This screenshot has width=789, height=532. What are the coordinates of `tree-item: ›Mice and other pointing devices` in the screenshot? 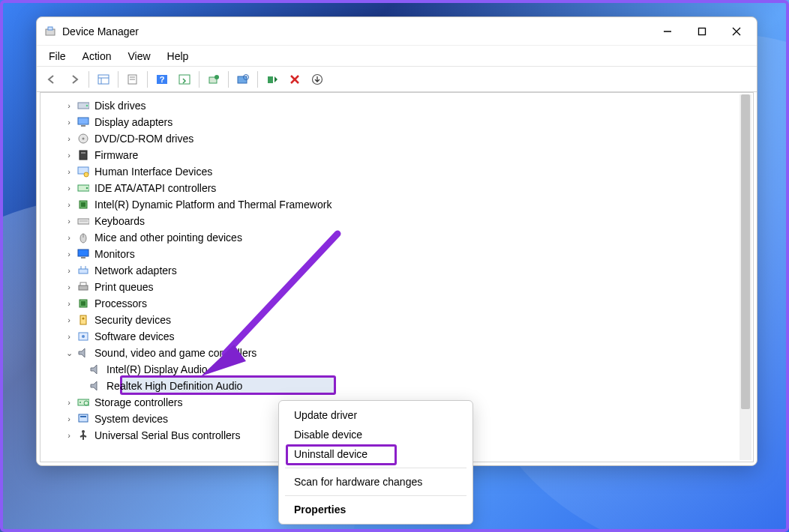 It's located at (404, 238).